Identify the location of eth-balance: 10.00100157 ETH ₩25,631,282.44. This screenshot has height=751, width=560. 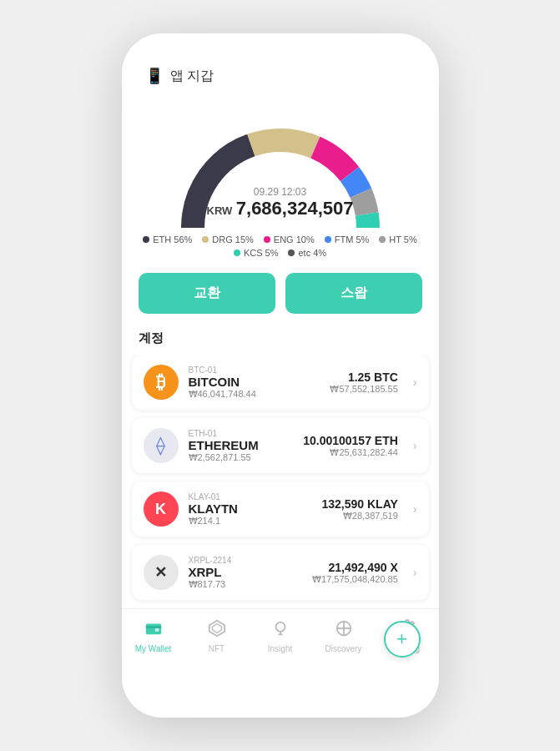
(351, 446).